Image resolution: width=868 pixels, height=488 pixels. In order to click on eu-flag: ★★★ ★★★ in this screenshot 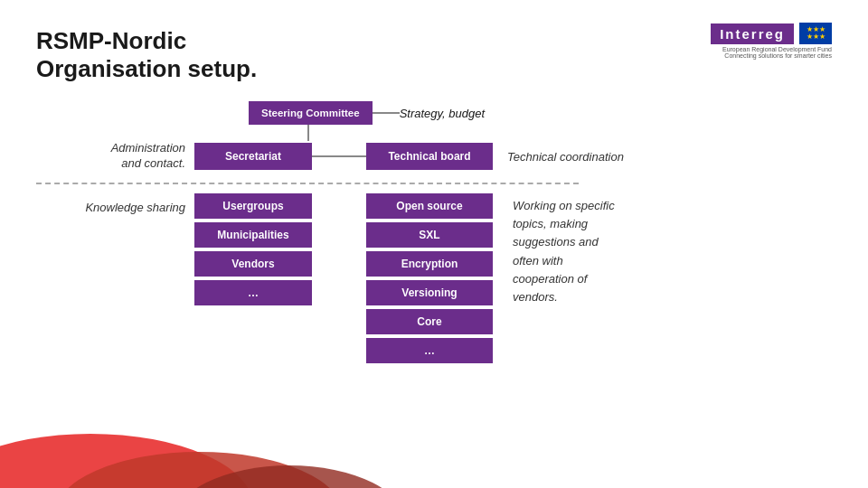, I will do `click(816, 33)`.